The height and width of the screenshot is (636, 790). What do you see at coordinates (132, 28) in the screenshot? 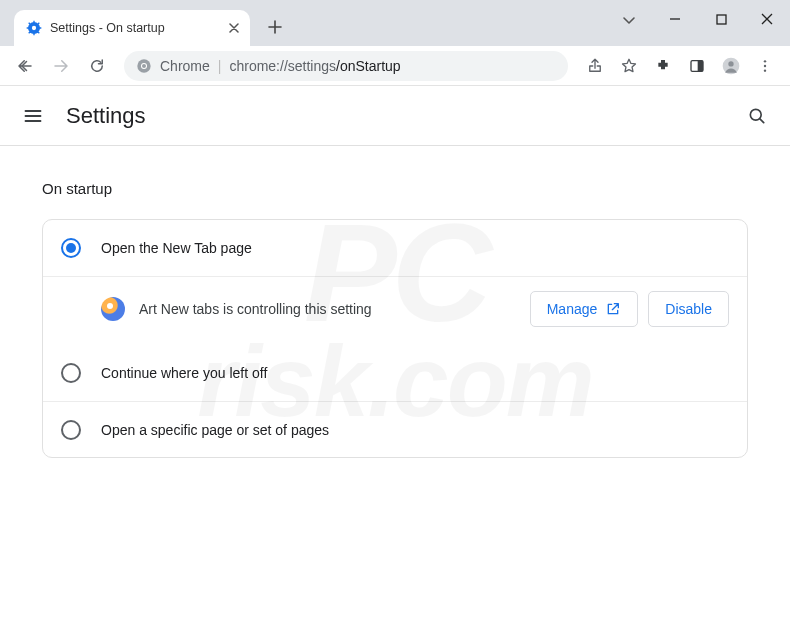
I see `browser-tab: Settings - On startup` at bounding box center [132, 28].